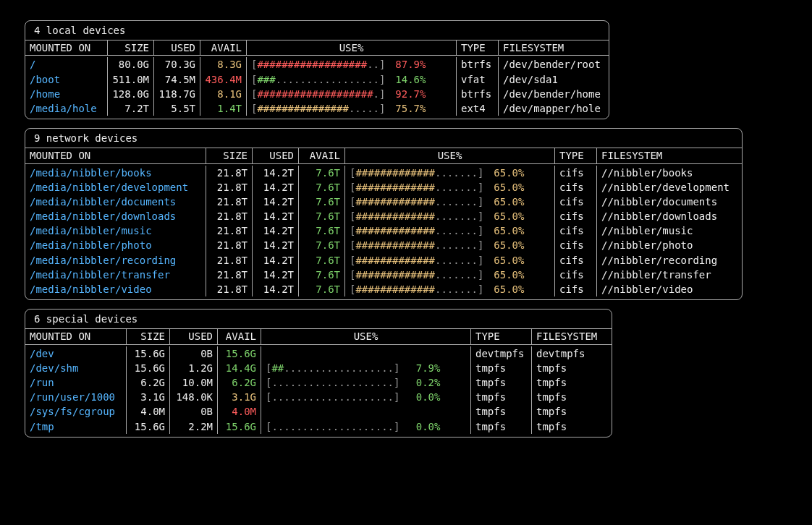  What do you see at coordinates (384, 245) in the screenshot?
I see `table-row: /media/nibbler/photo21.8T14.2T7.6T[#####…` at bounding box center [384, 245].